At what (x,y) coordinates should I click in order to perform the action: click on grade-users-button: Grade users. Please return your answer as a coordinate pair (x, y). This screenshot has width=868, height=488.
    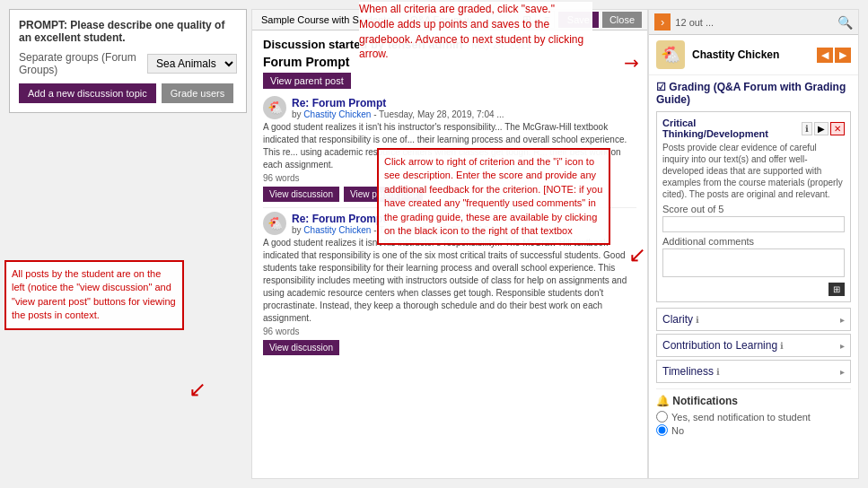
    Looking at the image, I should click on (197, 93).